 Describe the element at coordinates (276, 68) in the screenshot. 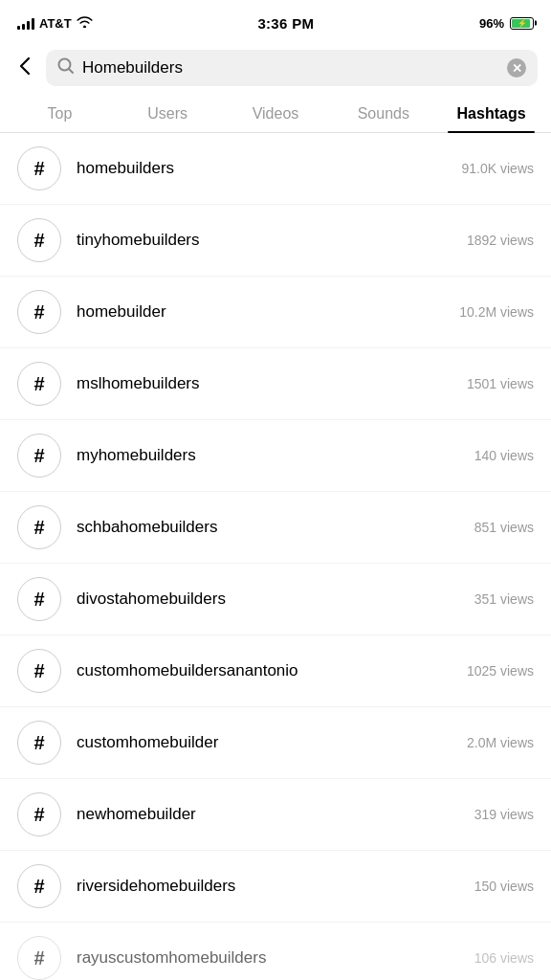

I see `search-header: Homebuilders ✕` at that location.